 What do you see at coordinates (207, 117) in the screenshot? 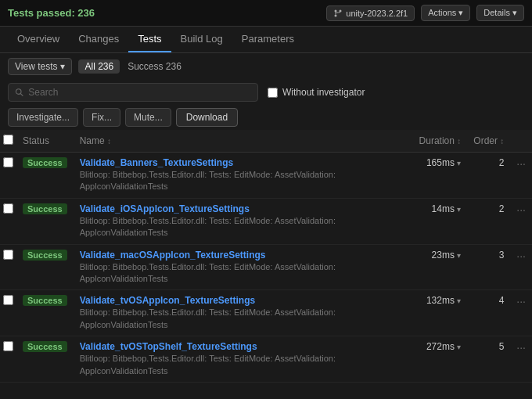
I see `download-button: Download` at bounding box center [207, 117].